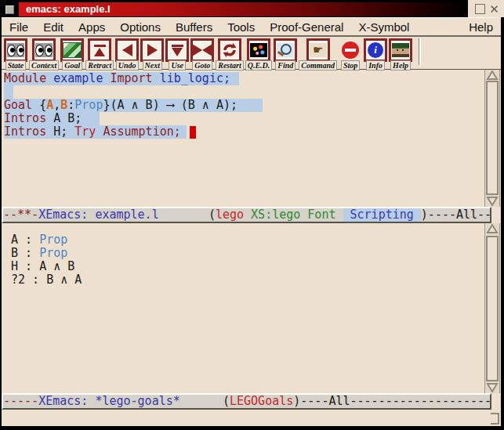 This screenshot has width=504, height=430. I want to click on help-button: Help, so click(401, 55).